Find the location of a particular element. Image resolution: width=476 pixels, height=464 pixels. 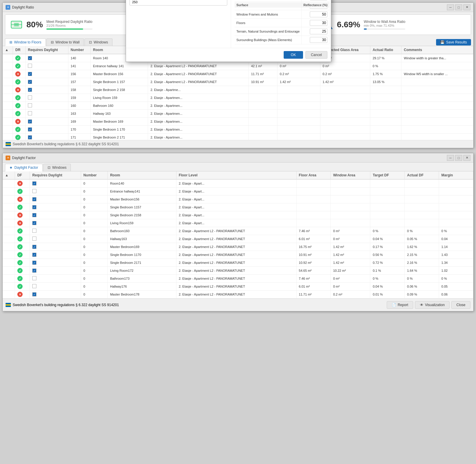

save-results-button: 💾 Save Results is located at coordinates (453, 42).